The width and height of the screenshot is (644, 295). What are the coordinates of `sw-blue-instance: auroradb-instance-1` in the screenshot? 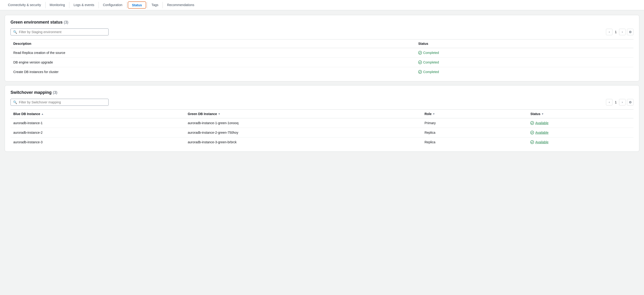 It's located at (98, 123).